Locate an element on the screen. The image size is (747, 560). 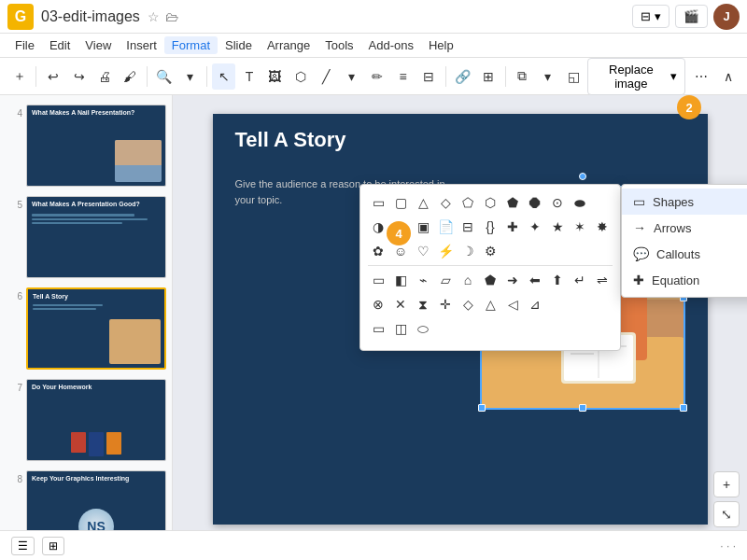
shape-star8: ✸ is located at coordinates (602, 227).